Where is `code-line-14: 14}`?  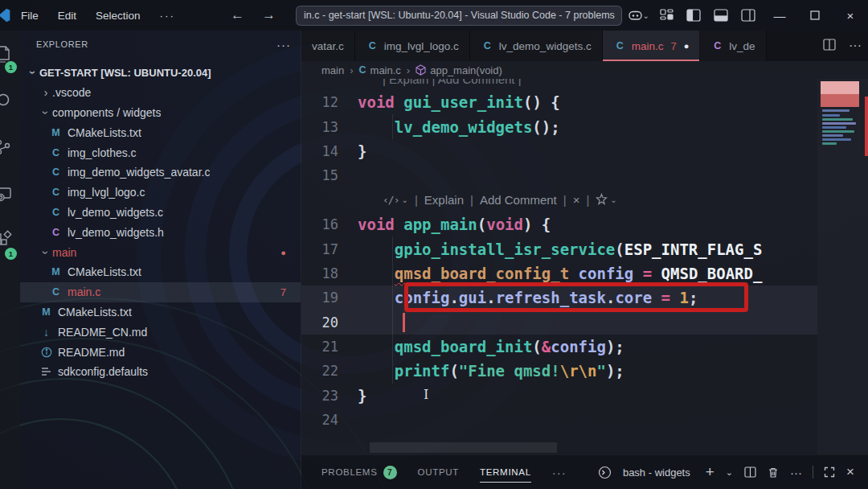 code-line-14: 14} is located at coordinates (559, 151).